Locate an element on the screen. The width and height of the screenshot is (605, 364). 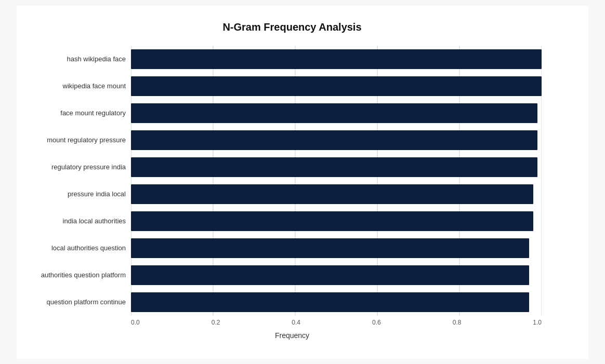
bar-label: question platform continue is located at coordinates (80, 302).